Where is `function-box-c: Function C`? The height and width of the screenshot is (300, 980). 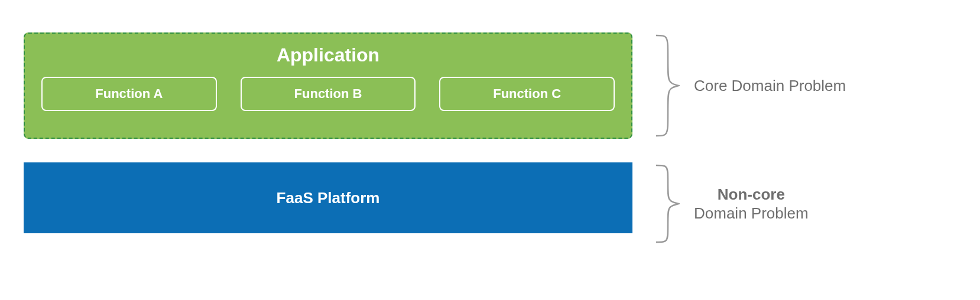 function-box-c: Function C is located at coordinates (527, 94).